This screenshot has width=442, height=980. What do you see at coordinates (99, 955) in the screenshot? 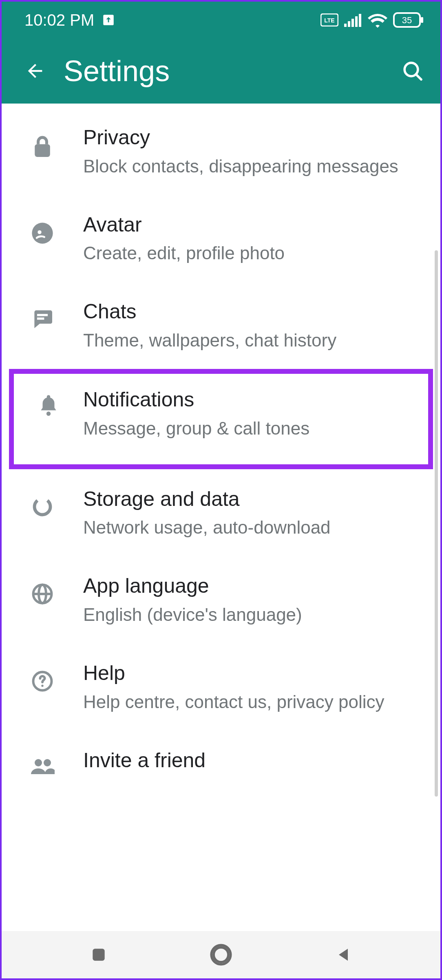
I see `nav-recents-button` at bounding box center [99, 955].